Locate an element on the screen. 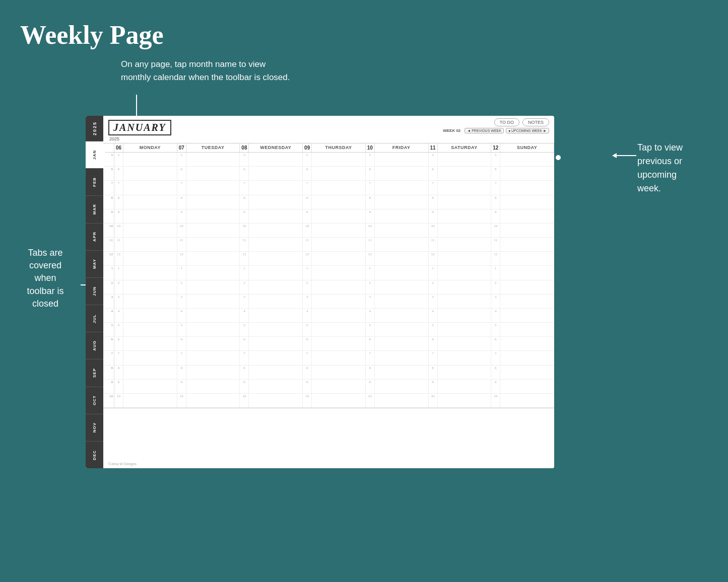 Image resolution: width=728 pixels, height=582 pixels. month-tab-dec: DEC is located at coordinates (95, 455).